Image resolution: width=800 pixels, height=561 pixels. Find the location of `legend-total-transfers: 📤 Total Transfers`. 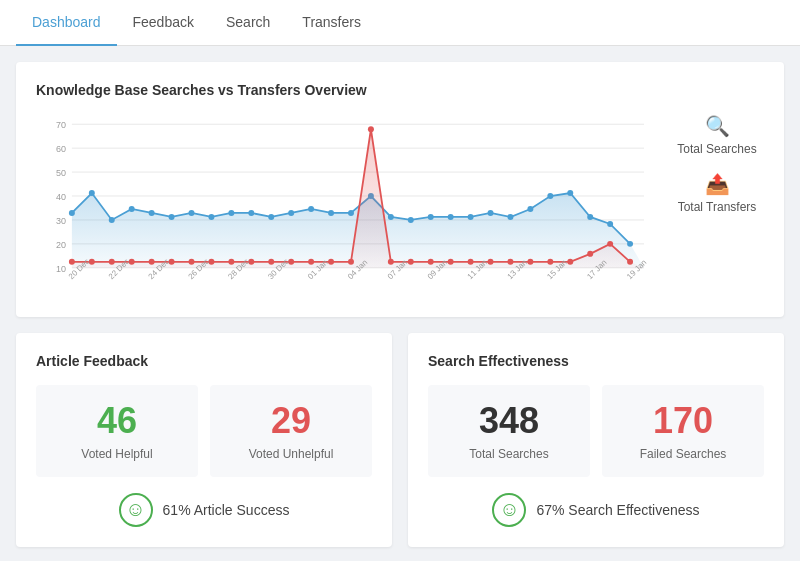

legend-total-transfers: 📤 Total Transfers is located at coordinates (717, 193).